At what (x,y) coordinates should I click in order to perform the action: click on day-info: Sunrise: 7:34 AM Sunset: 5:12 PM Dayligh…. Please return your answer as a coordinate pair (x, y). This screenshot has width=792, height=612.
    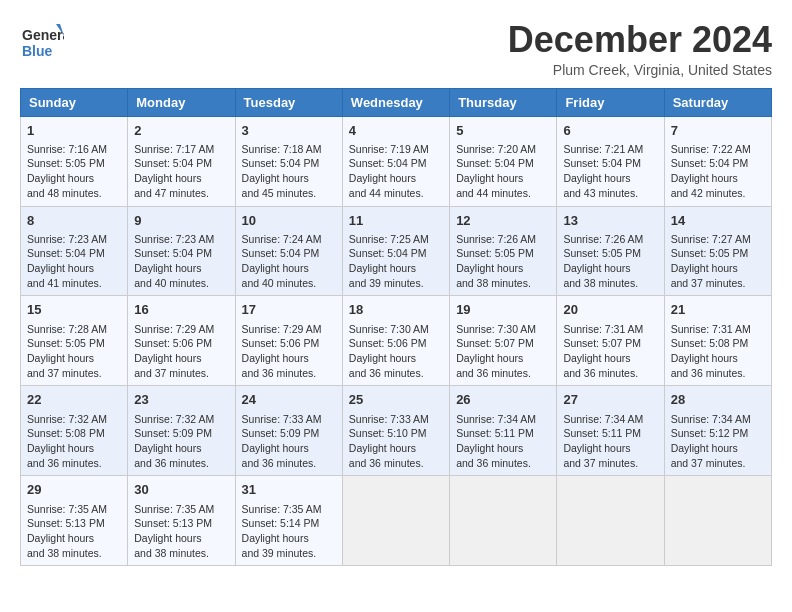
    Looking at the image, I should click on (718, 442).